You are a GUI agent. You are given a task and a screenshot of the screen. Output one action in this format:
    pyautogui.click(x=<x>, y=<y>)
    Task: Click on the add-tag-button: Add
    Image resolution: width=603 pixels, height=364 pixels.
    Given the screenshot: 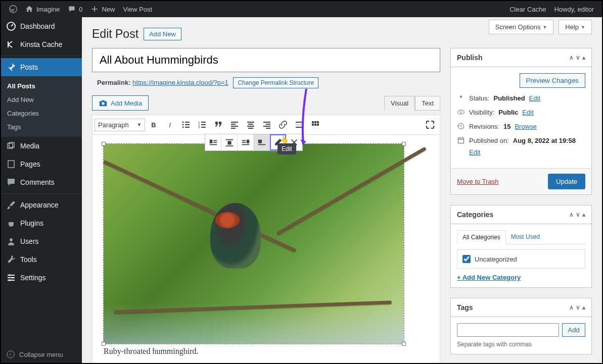 What is the action you would take?
    pyautogui.click(x=574, y=330)
    